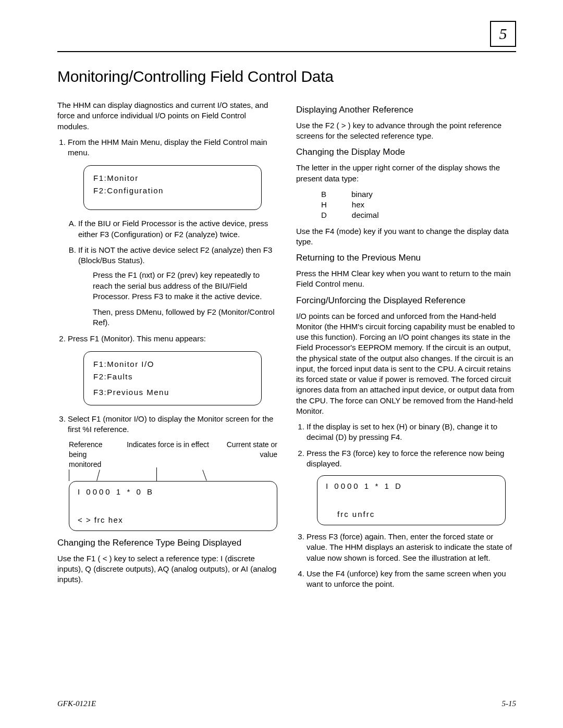  Describe the element at coordinates (406, 364) in the screenshot. I see `force-body: I/O points can be forced and unforced fr…` at that location.